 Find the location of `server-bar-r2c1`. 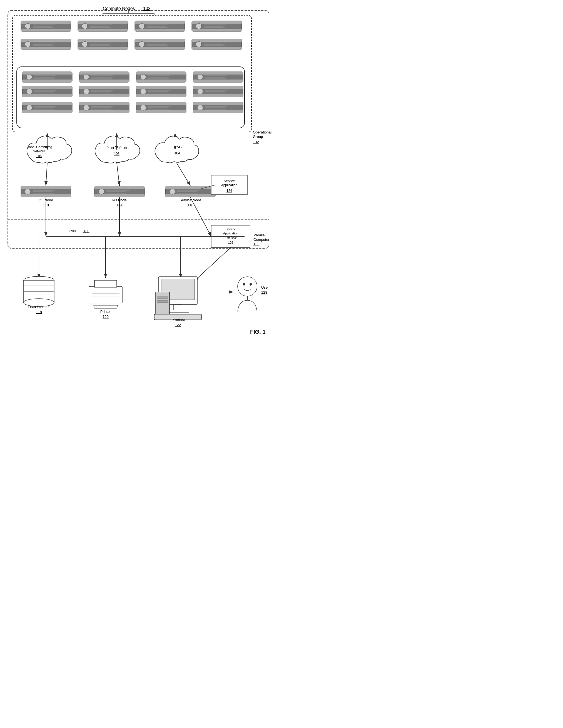

server-bar-r2c1 is located at coordinates (46, 44).